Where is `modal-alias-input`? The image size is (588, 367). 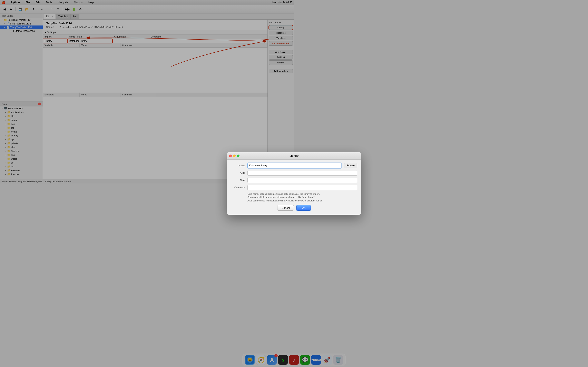 modal-alias-input is located at coordinates (271, 180).